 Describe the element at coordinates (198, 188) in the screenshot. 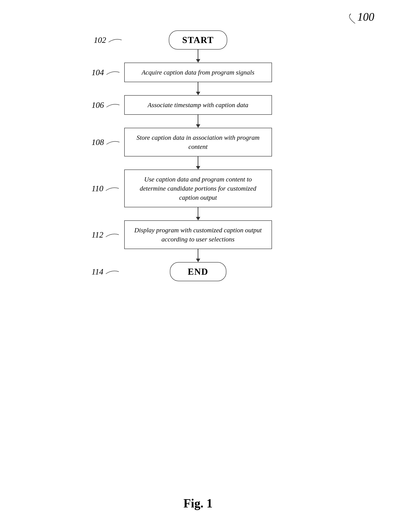

I see `step4-text: Use caption data and program content to …` at that location.